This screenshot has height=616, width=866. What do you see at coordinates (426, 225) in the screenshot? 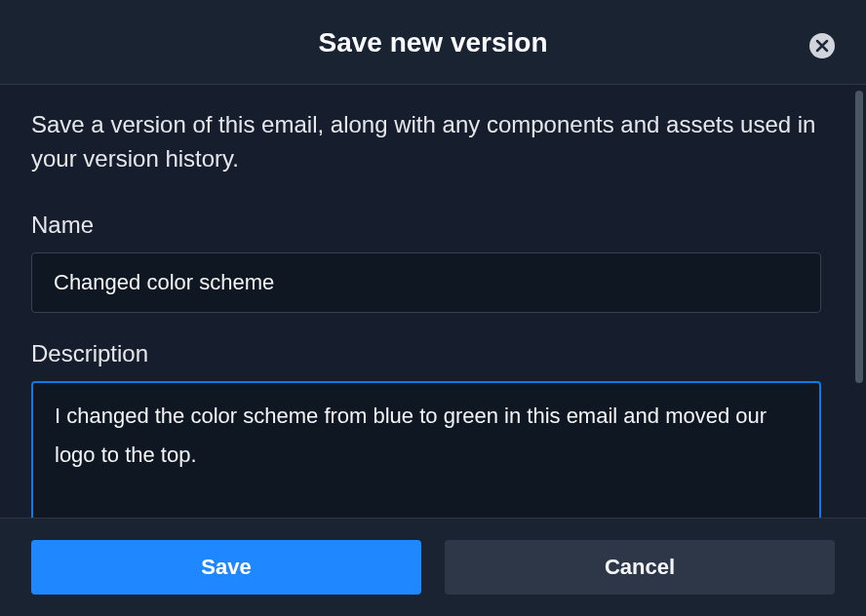
I see `name-label: Name` at bounding box center [426, 225].